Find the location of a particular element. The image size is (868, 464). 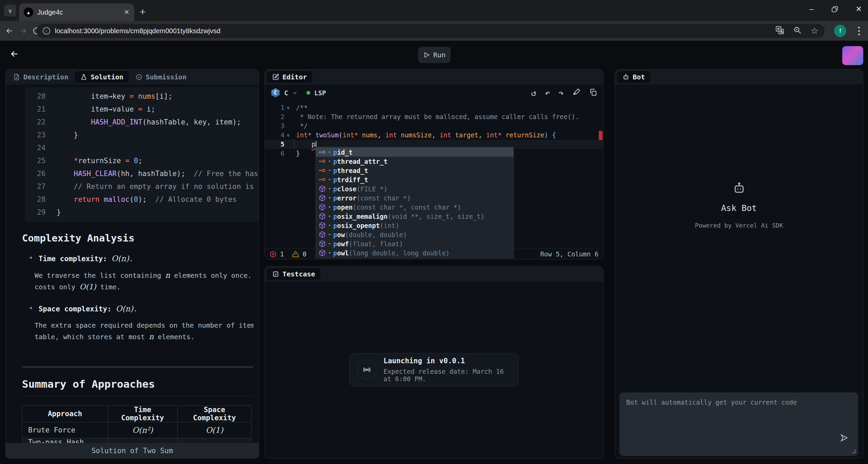

bot-message-input is located at coordinates (739, 424).